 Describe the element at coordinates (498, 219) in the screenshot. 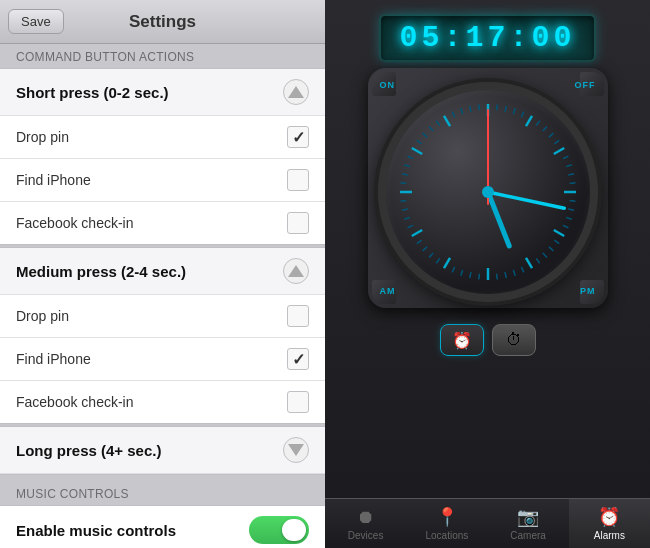

I see `hour-hand-line` at that location.